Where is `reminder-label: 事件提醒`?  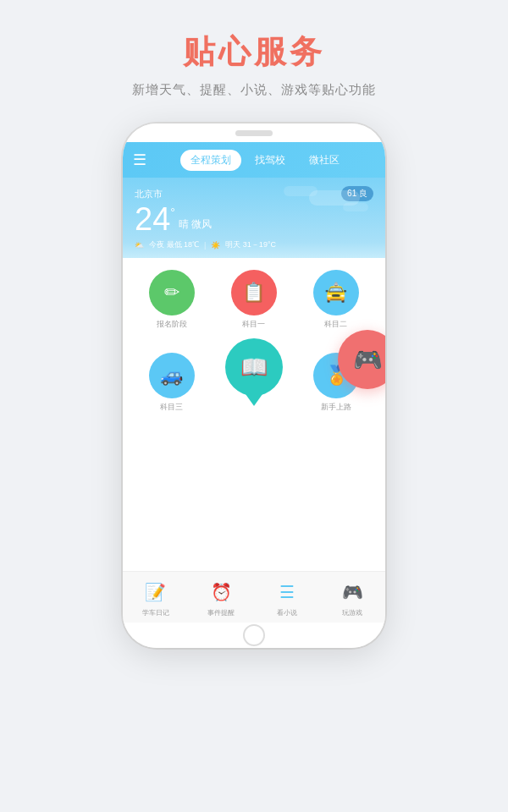
reminder-label: 事件提醒 is located at coordinates (221, 612).